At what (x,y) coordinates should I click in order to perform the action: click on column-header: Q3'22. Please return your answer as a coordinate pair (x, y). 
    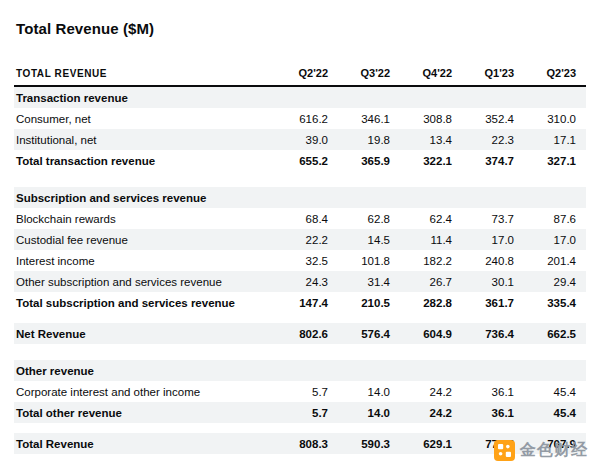
    Looking at the image, I should click on (369, 73).